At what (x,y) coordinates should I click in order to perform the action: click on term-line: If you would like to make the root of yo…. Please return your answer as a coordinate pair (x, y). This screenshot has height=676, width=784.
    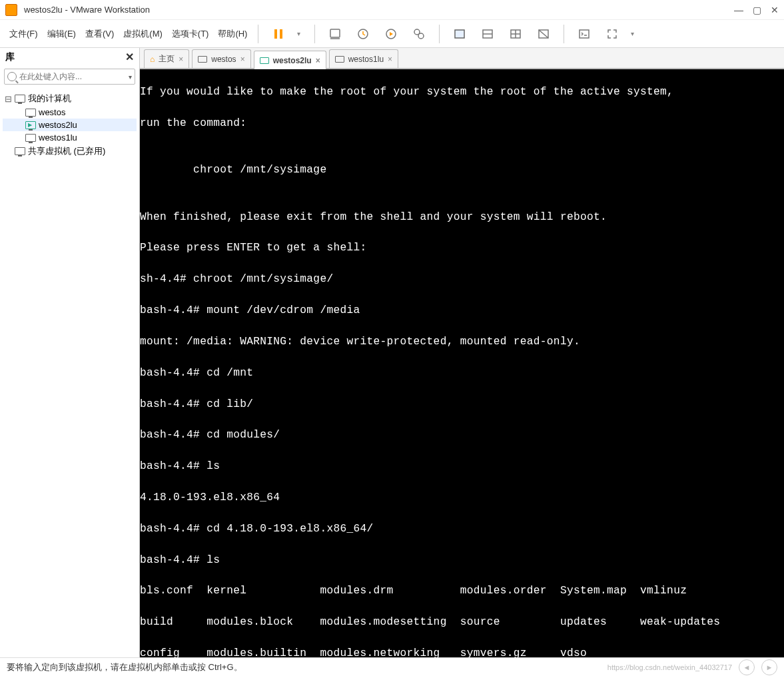
    Looking at the image, I should click on (462, 92).